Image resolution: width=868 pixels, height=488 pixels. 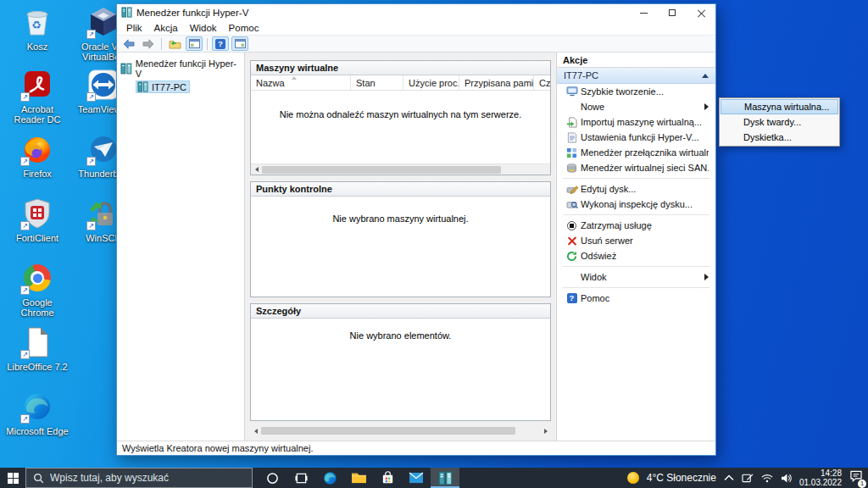 What do you see at coordinates (127, 14) in the screenshot?
I see `hyperv-app-icon` at bounding box center [127, 14].